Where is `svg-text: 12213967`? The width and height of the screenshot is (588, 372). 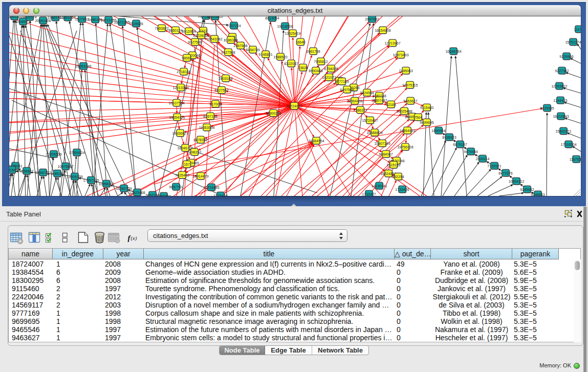
svg-text: 12213967 is located at coordinates (392, 43).